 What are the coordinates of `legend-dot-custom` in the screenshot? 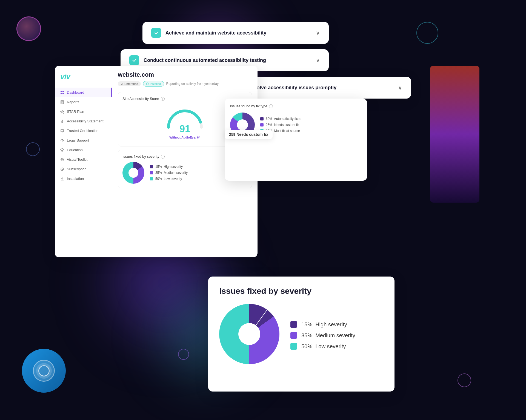 It's located at (262, 125).